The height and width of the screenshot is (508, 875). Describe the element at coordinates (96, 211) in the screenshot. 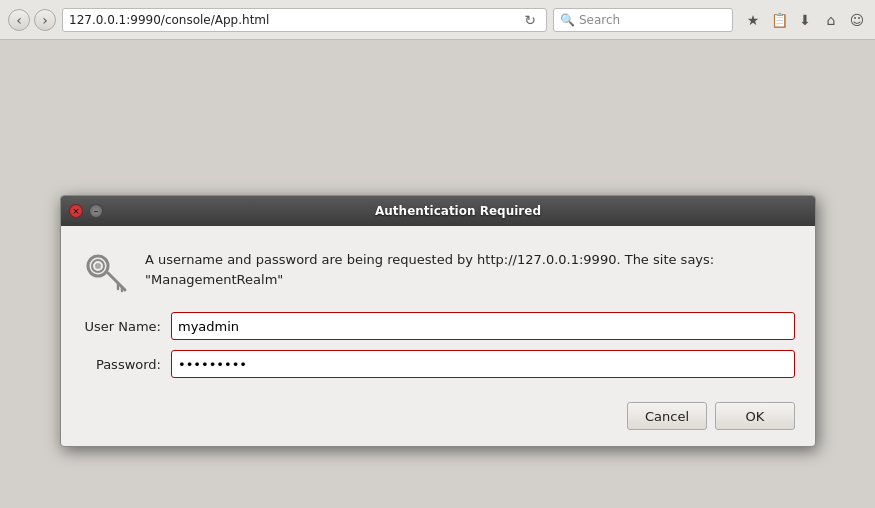

I see `minimize-icon: –` at that location.